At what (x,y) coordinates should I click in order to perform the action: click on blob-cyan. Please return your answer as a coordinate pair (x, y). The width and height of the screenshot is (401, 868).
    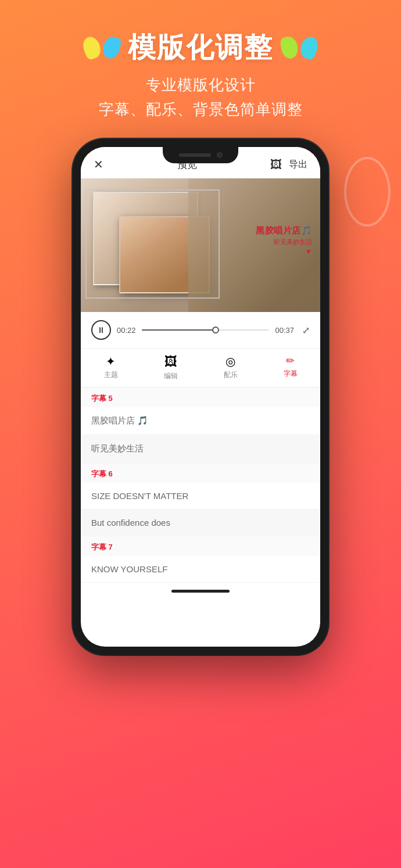
    Looking at the image, I should click on (309, 48).